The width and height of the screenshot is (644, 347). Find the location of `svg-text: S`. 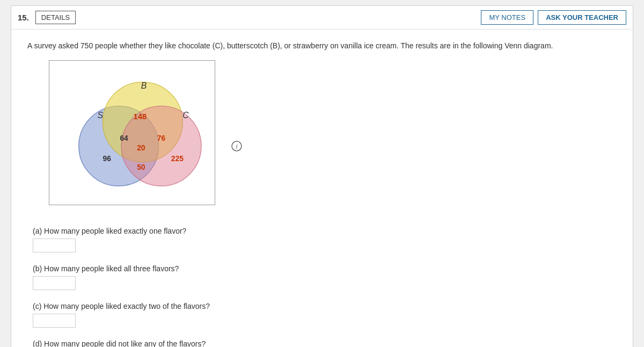

svg-text: S is located at coordinates (100, 115).